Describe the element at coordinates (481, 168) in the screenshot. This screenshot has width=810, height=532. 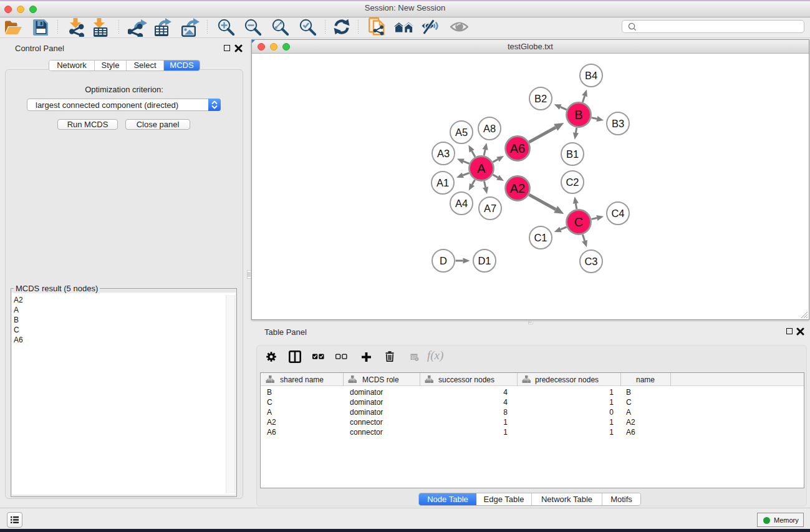
I see `svg-text: A` at that location.